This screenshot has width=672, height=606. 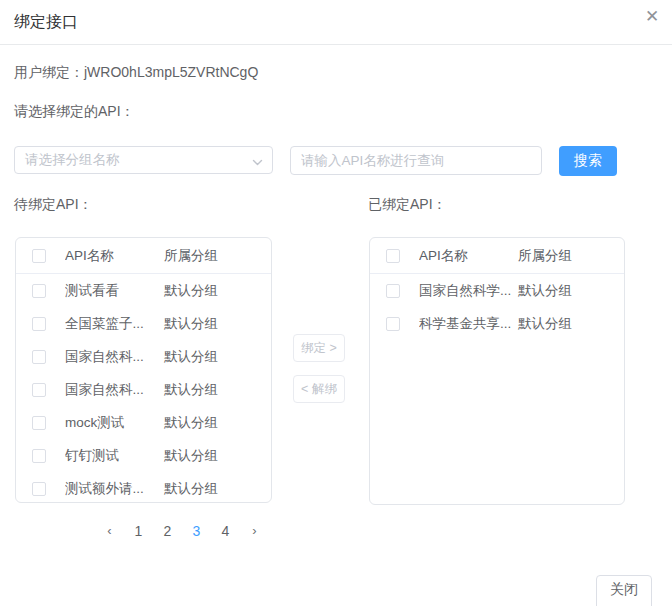 What do you see at coordinates (46, 22) in the screenshot?
I see `dialog-title: 绑定接口` at bounding box center [46, 22].